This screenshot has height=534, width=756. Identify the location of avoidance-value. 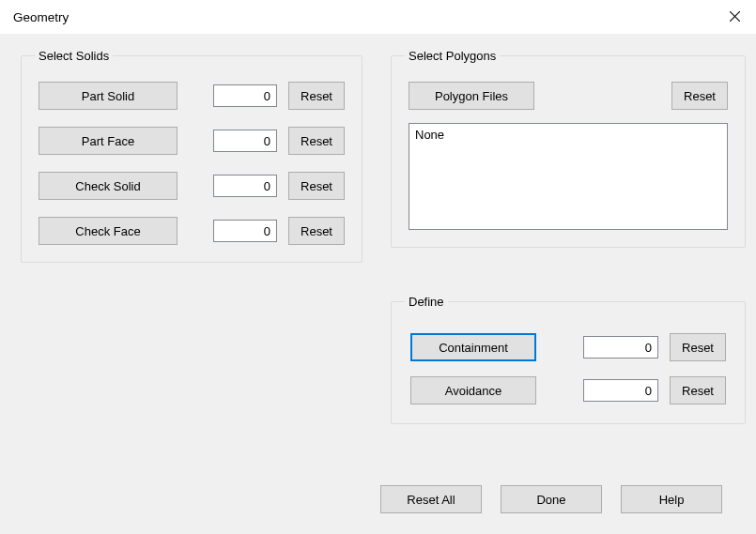
(621, 390).